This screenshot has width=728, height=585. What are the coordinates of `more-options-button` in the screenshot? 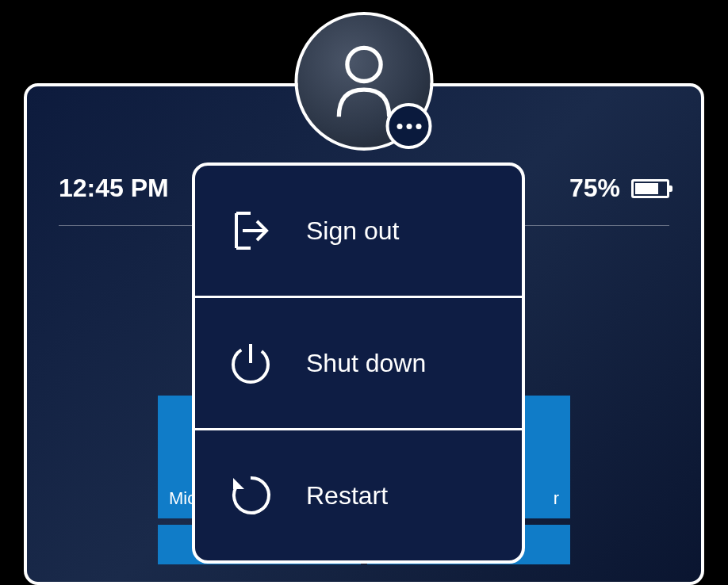 It's located at (409, 126).